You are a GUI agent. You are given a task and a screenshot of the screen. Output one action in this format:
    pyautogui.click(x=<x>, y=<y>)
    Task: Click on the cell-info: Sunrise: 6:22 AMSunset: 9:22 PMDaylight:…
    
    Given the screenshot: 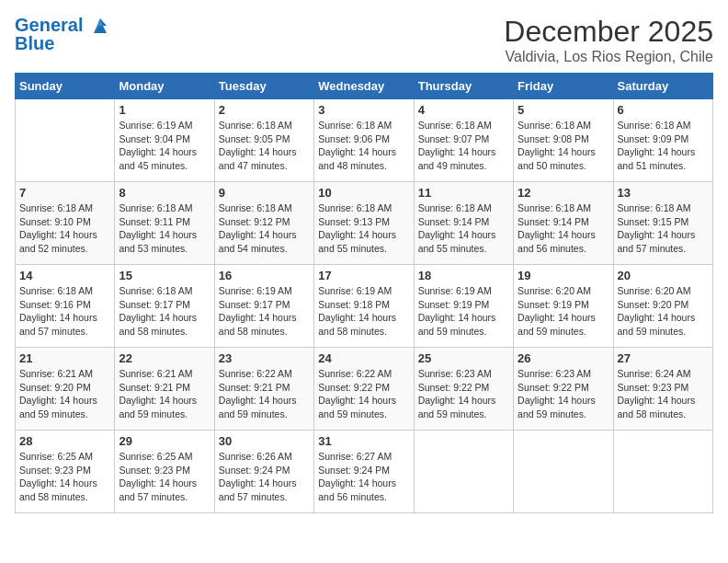 What is the action you would take?
    pyautogui.click(x=364, y=394)
    